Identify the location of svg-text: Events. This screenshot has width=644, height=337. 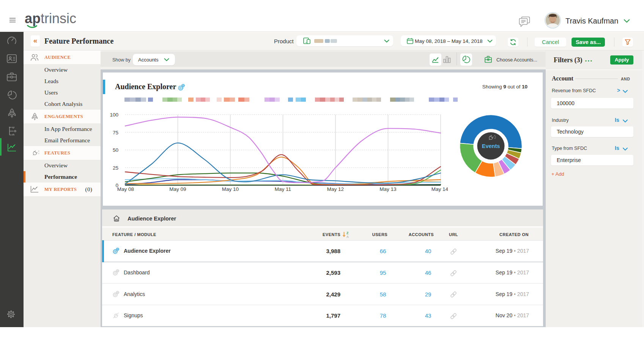
(491, 146).